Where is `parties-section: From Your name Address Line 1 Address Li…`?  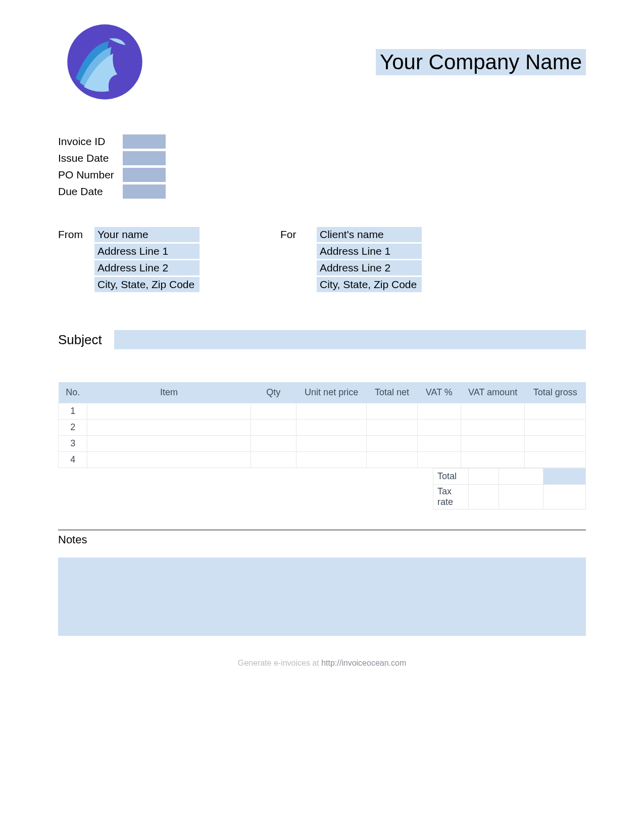 parties-section: From Your name Address Line 1 Address Li… is located at coordinates (322, 260).